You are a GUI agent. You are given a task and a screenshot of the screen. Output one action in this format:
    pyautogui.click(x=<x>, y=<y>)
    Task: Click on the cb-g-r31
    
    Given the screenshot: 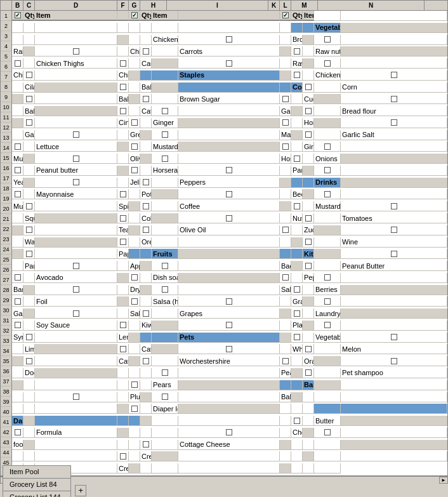 What is the action you would take?
    pyautogui.click(x=297, y=314)
    